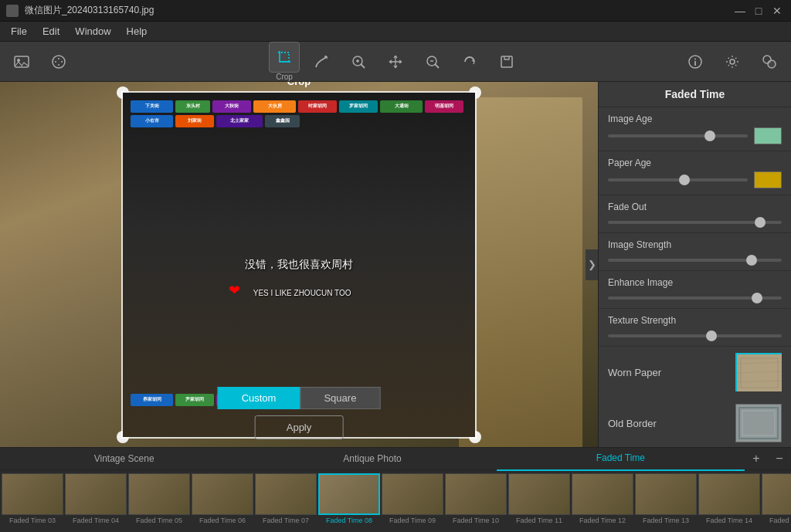  Describe the element at coordinates (372, 459) in the screenshot. I see `tab-antique-photo: Antique Photo` at that location.